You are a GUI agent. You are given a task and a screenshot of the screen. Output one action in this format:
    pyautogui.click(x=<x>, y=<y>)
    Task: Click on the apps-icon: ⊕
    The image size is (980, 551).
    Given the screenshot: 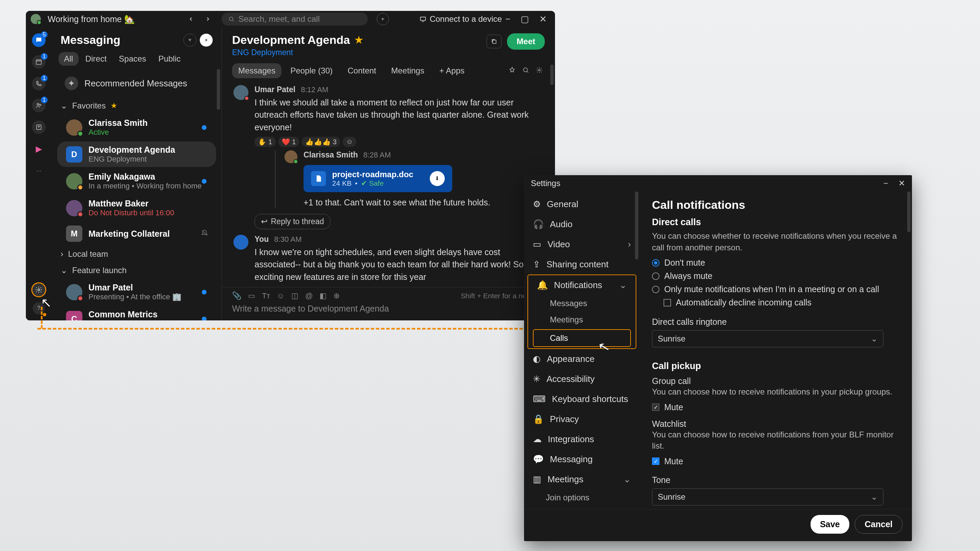 What is the action you would take?
    pyautogui.click(x=337, y=296)
    